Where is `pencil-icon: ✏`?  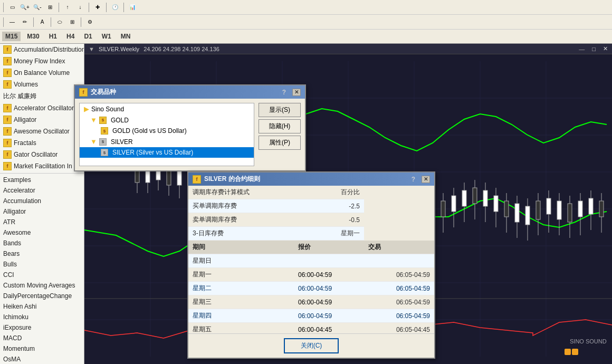
pencil-icon: ✏ is located at coordinates (25, 22).